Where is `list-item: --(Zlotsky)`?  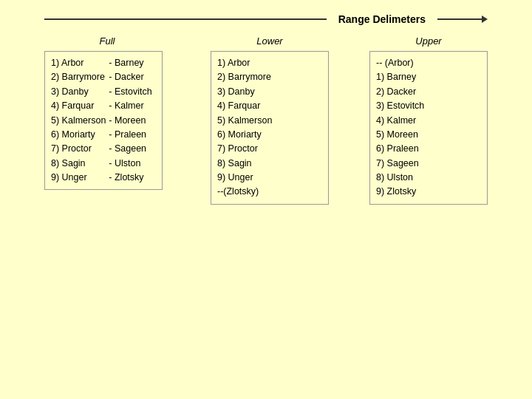 list-item: --(Zlotsky) is located at coordinates (270, 192).